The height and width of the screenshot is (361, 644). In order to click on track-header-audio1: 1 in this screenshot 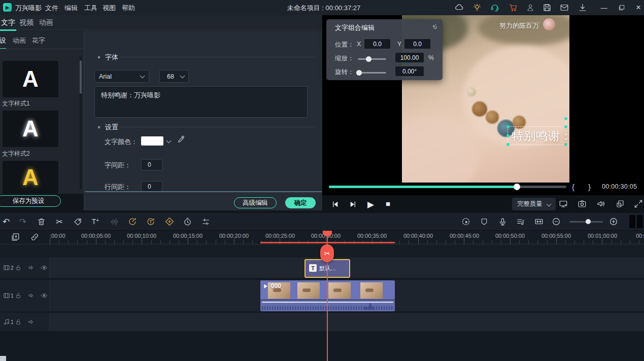, I will do `click(25, 322)`.